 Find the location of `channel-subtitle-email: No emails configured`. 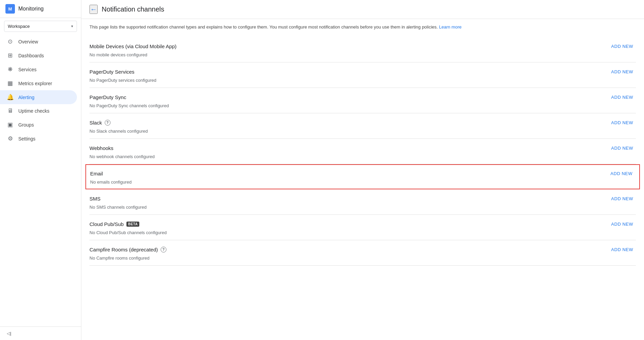

channel-subtitle-email: No emails configured is located at coordinates (363, 182).